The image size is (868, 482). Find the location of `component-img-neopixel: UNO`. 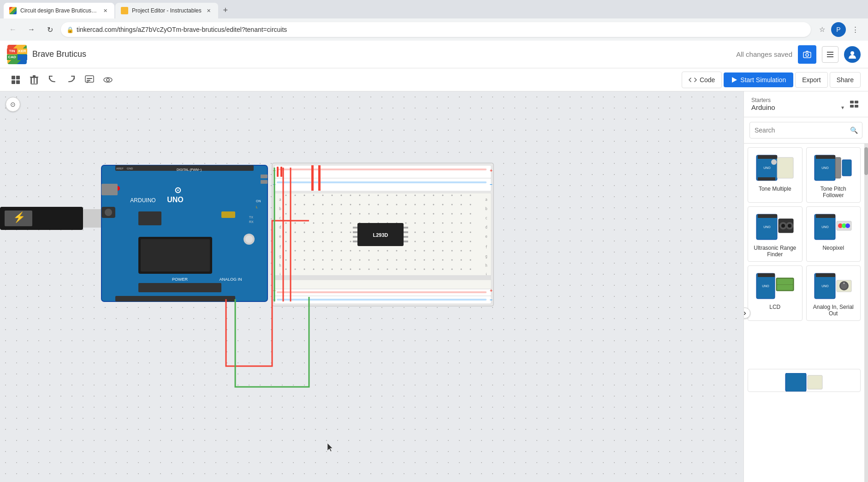

component-img-neopixel: UNO is located at coordinates (833, 227).